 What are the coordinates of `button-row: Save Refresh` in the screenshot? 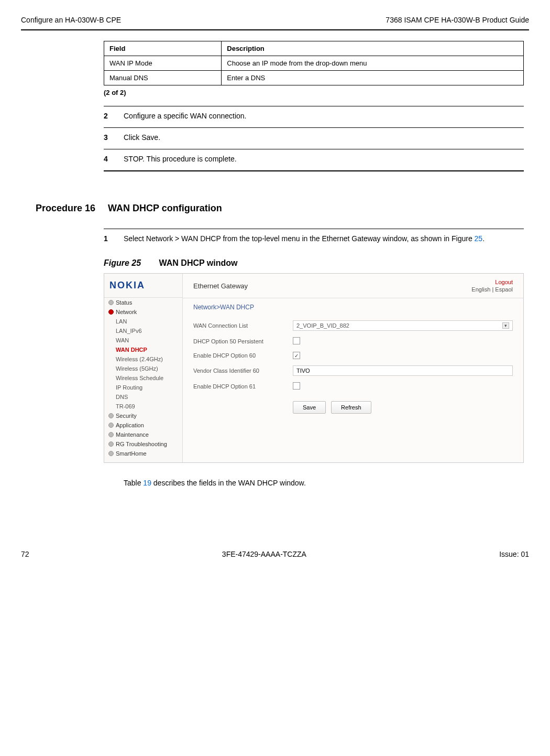 It's located at (403, 407).